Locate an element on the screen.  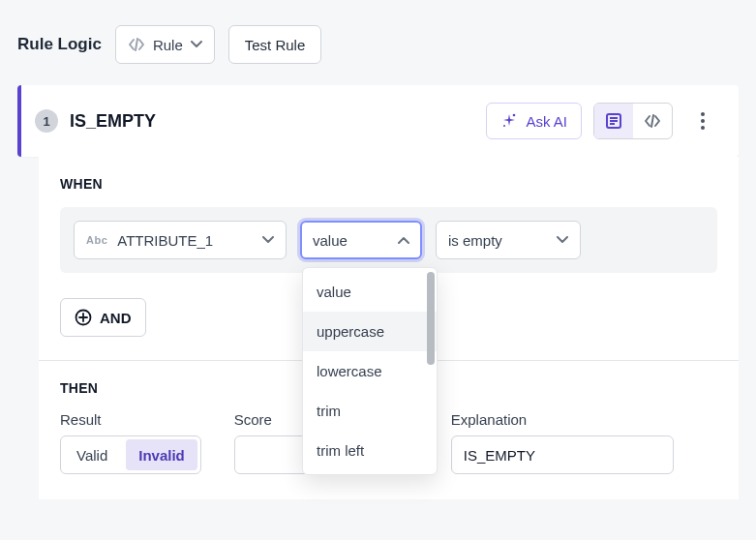
rule-step-badge: 1 is located at coordinates (46, 121).